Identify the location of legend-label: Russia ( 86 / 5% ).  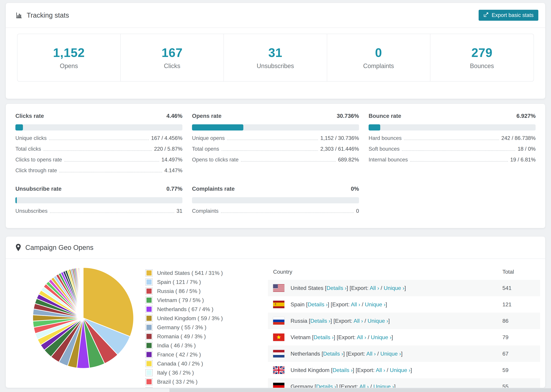
(179, 291).